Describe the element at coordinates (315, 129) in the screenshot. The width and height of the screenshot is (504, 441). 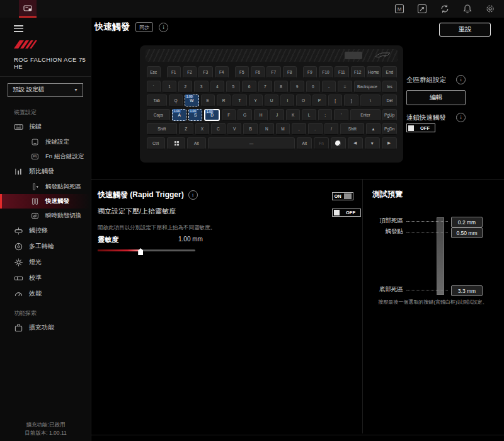
I see `key-period: .` at that location.